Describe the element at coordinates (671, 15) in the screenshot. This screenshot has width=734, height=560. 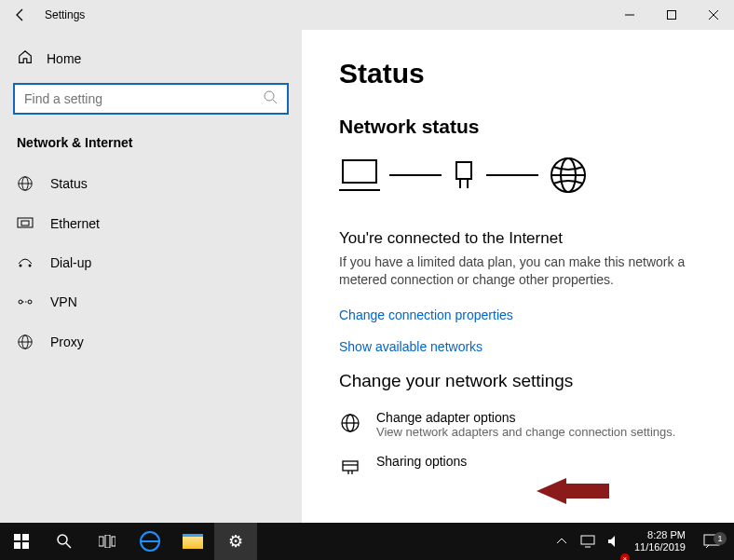
I see `maximize-button` at that location.